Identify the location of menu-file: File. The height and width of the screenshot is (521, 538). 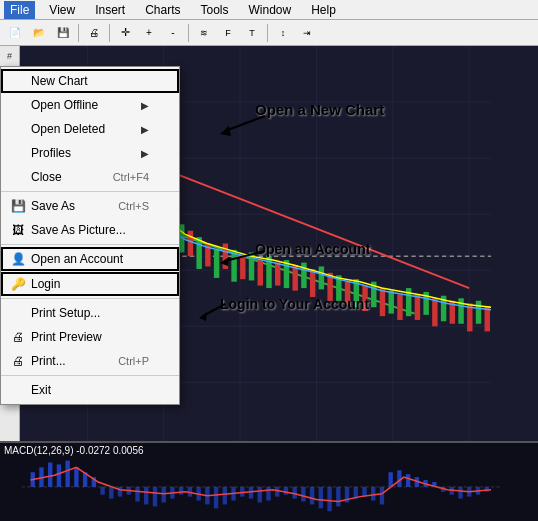
(20, 10).